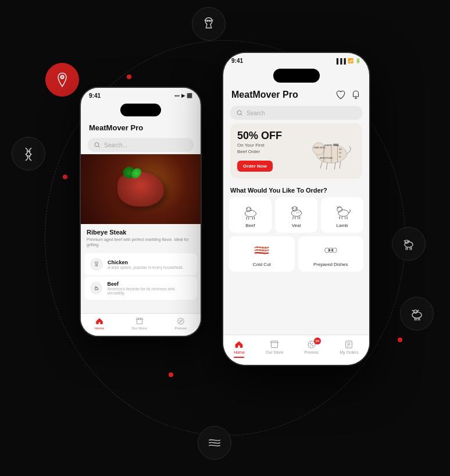  What do you see at coordinates (145, 262) in the screenshot?
I see `chicken-name: Chicken` at bounding box center [145, 262].